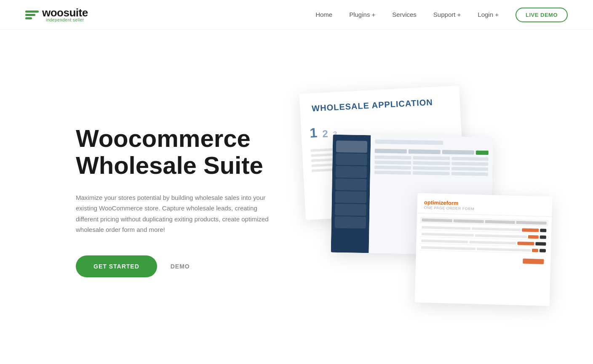  I want to click on step-1: 1, so click(313, 133).